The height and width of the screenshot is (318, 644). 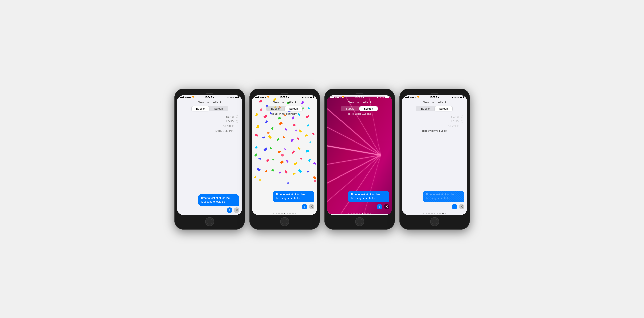 What do you see at coordinates (285, 106) in the screenshot?
I see `effect-header-2: Send with effect Bubble Screen` at bounding box center [285, 106].